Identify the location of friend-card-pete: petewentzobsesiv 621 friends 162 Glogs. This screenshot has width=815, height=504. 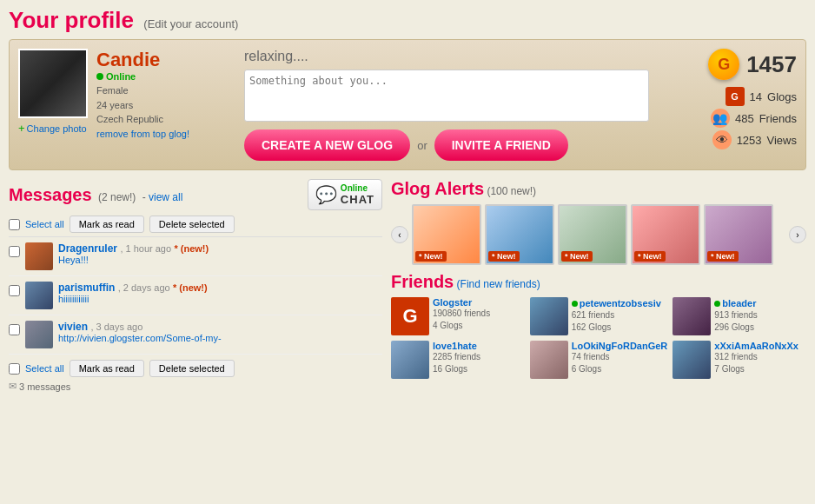
(600, 316).